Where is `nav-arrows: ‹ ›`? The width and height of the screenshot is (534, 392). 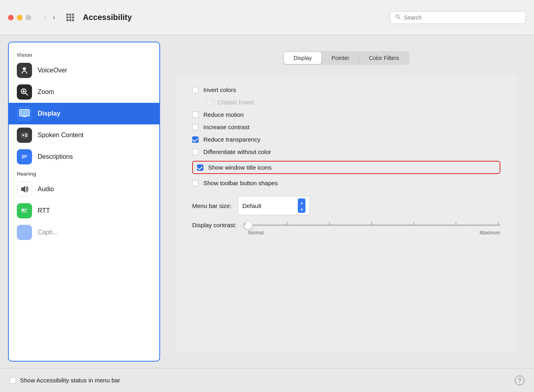 nav-arrows: ‹ › is located at coordinates (50, 18).